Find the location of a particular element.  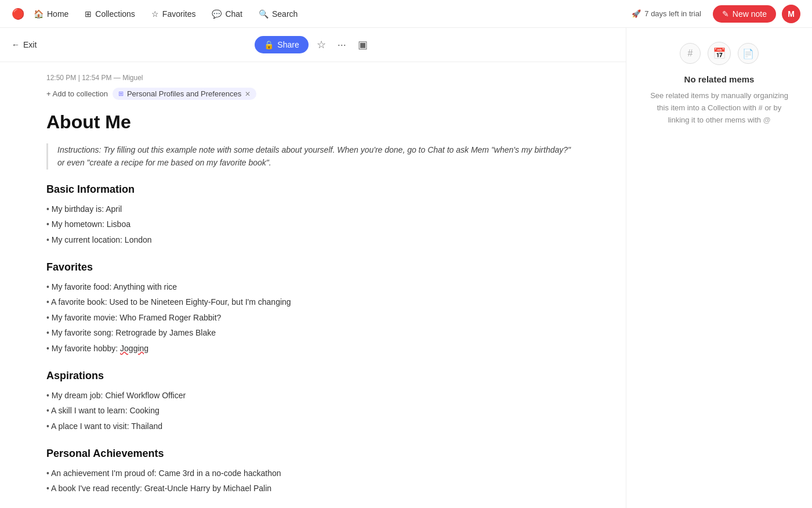

navbar: 🔴 🏠 Home ⊞ Collections ☆ Favorites 💬 Cha… is located at coordinates (406, 14).